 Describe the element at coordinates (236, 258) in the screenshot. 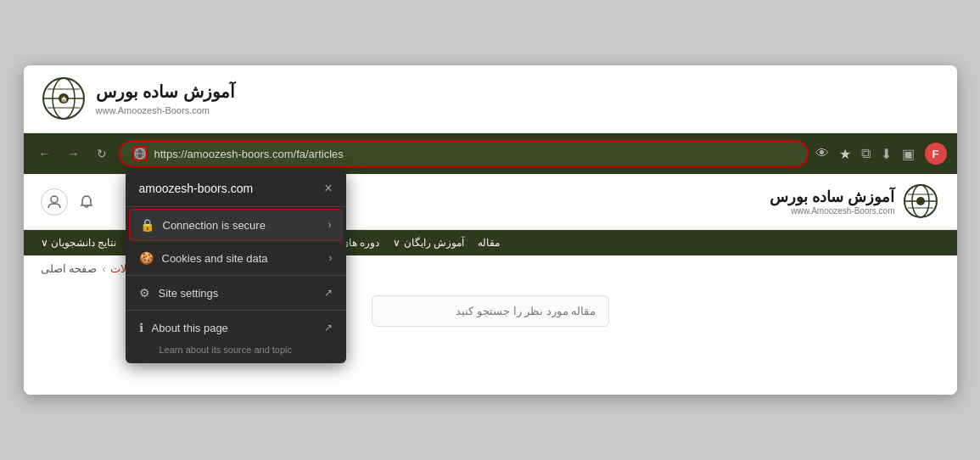

I see `popup-item-cookies: 🍪 Cookies and site data ›` at that location.